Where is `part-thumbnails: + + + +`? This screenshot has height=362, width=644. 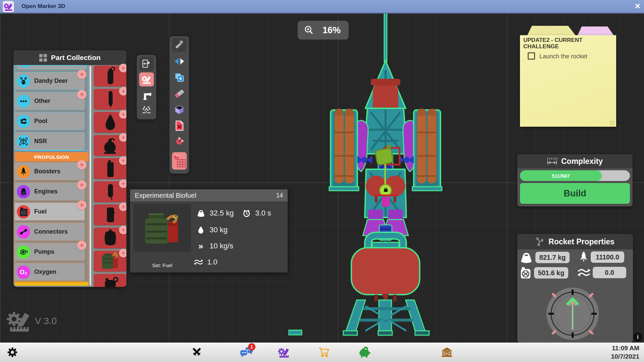 part-thumbnails: + + + + is located at coordinates (110, 176).